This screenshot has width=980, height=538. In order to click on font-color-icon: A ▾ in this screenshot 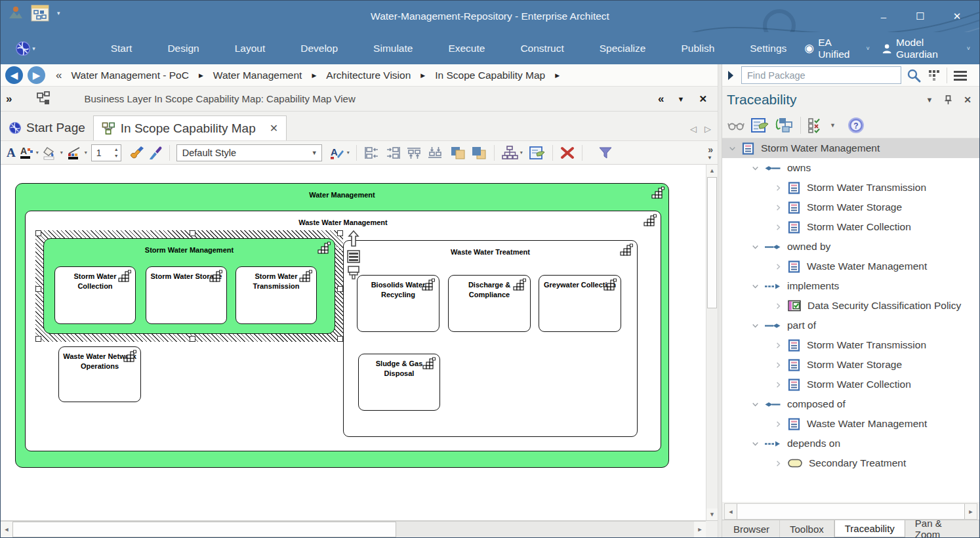, I will do `click(29, 153)`.